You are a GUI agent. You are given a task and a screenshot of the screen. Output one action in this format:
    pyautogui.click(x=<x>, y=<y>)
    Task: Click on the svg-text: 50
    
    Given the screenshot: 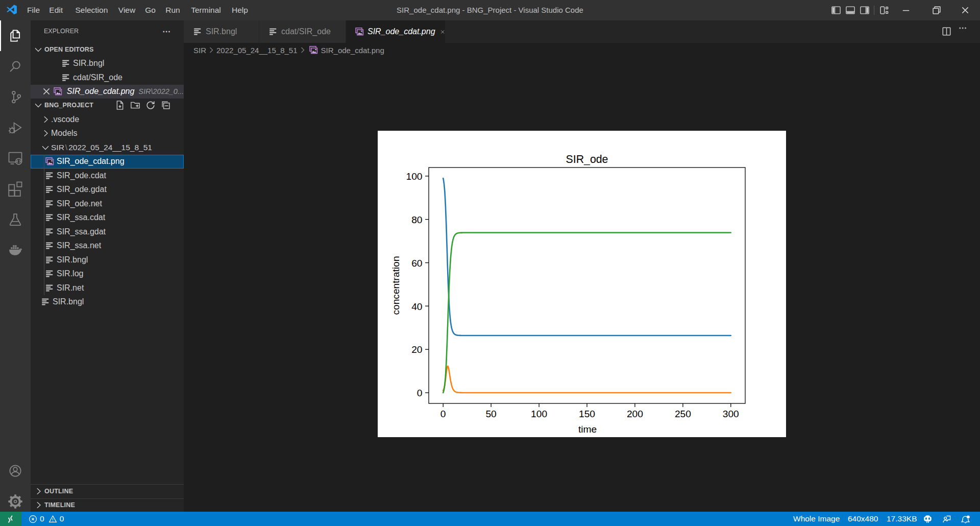 What is the action you would take?
    pyautogui.click(x=491, y=414)
    